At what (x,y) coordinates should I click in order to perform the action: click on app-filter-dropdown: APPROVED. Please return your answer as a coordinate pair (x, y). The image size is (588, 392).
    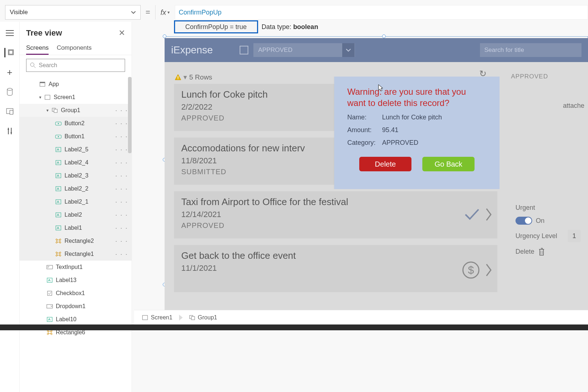
    Looking at the image, I should click on (304, 50).